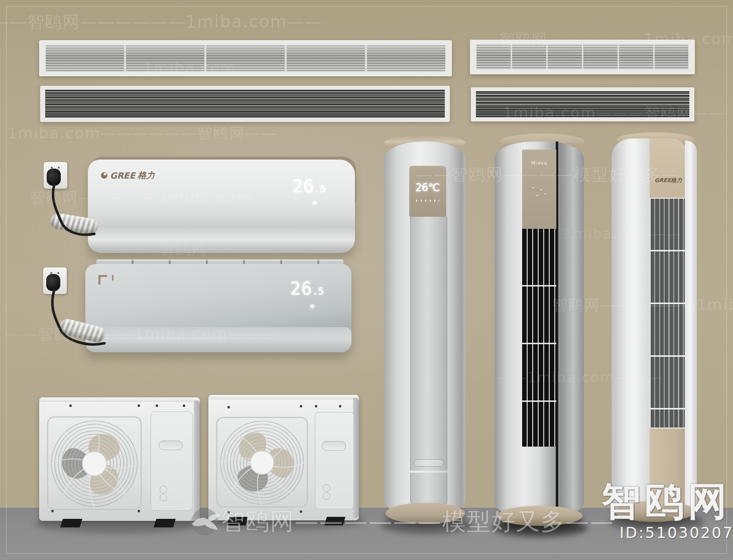 The image size is (733, 560). Describe the element at coordinates (207, 521) in the screenshot. I see `bird-logo-icon` at that location.